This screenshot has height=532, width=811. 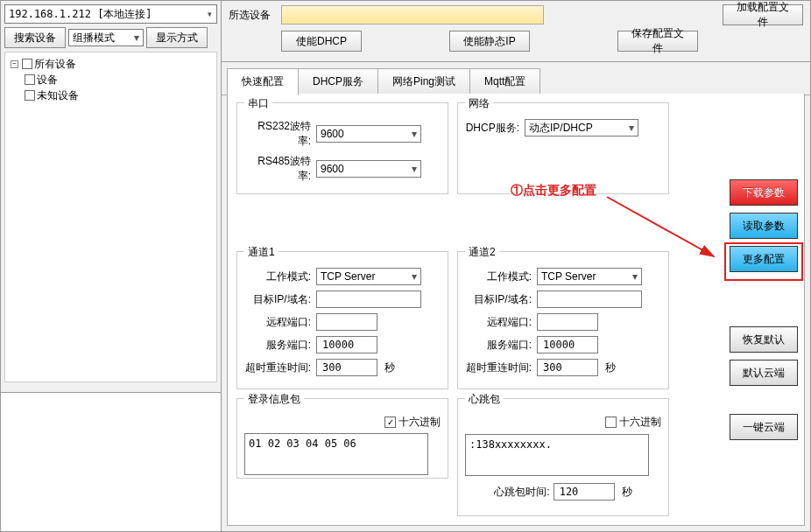 I want to click on ip-select-value: 192.168.1.212 [本地连接], so click(x=81, y=14).